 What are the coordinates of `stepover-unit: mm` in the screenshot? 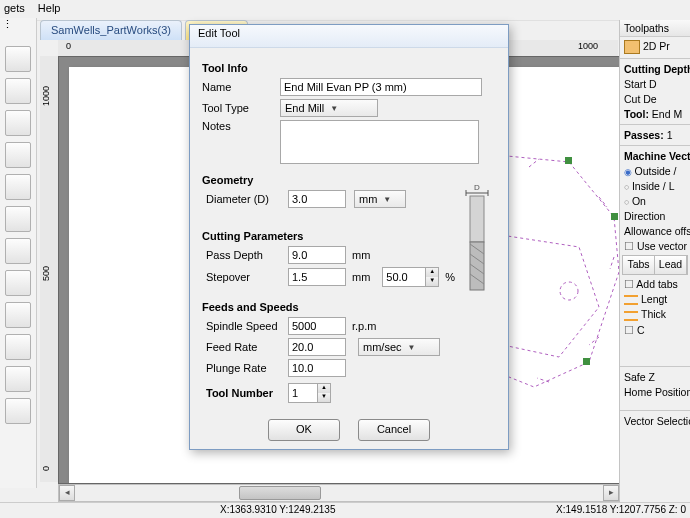 It's located at (361, 277).